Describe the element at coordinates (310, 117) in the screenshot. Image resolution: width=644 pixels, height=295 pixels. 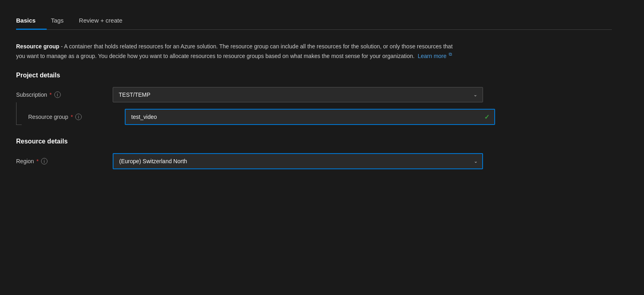
I see `resource-group-dropdown-wrapper: test_video ✓` at that location.